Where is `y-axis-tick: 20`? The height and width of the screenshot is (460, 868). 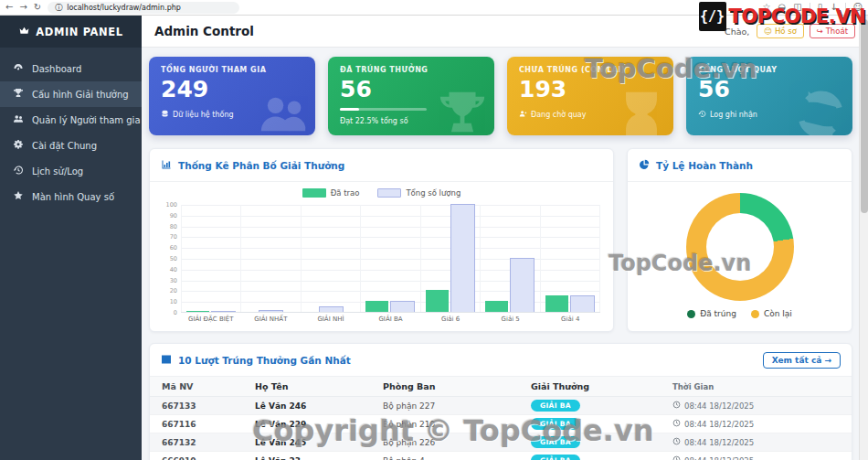 y-axis-tick: 20 is located at coordinates (165, 291).